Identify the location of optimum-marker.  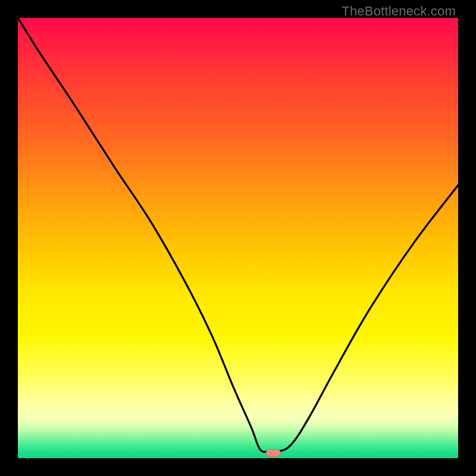
(273, 453).